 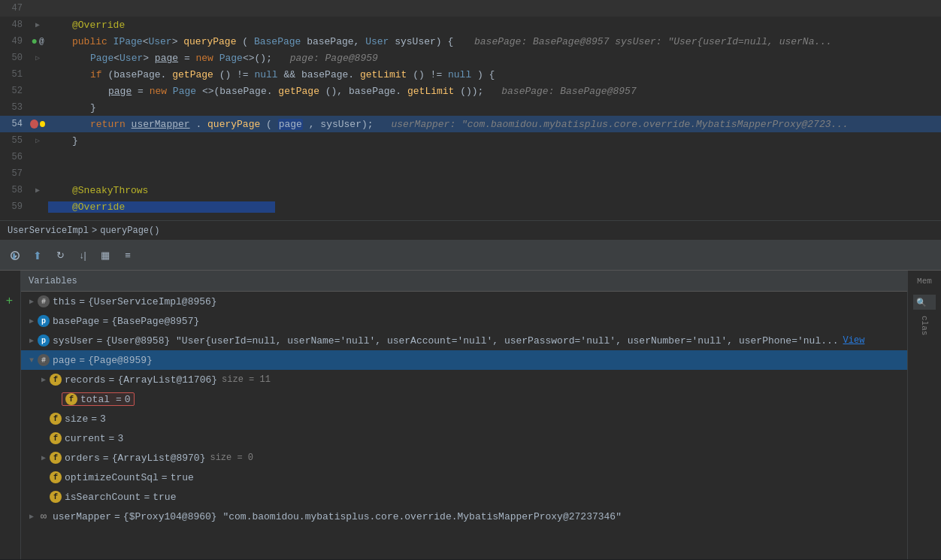 I want to click on code-line-58: 58 ▶ @SneakyThrows, so click(x=470, y=190).